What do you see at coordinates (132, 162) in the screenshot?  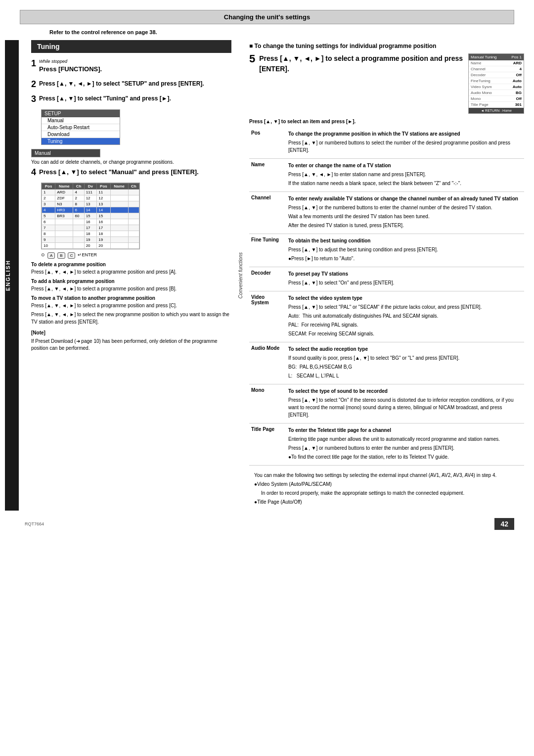 I see `manual-description: You can add or delete channels, or chang…` at bounding box center [132, 162].